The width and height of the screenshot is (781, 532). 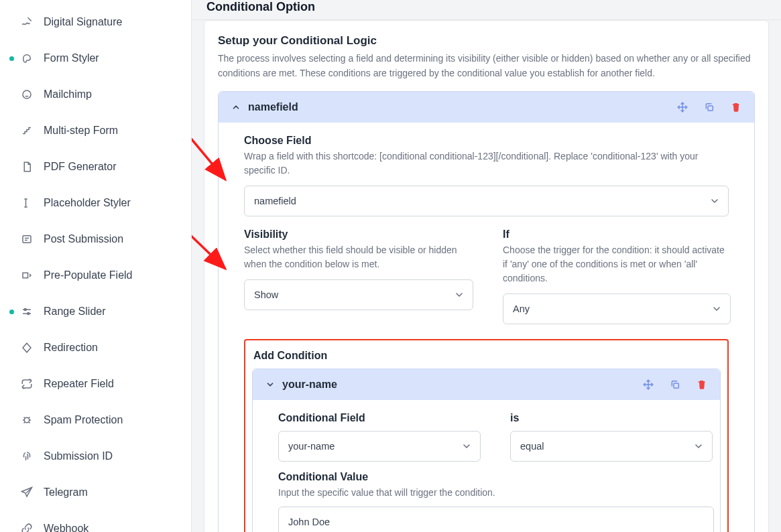 What do you see at coordinates (78, 456) in the screenshot?
I see `sidebar-item-label: Submission ID` at bounding box center [78, 456].